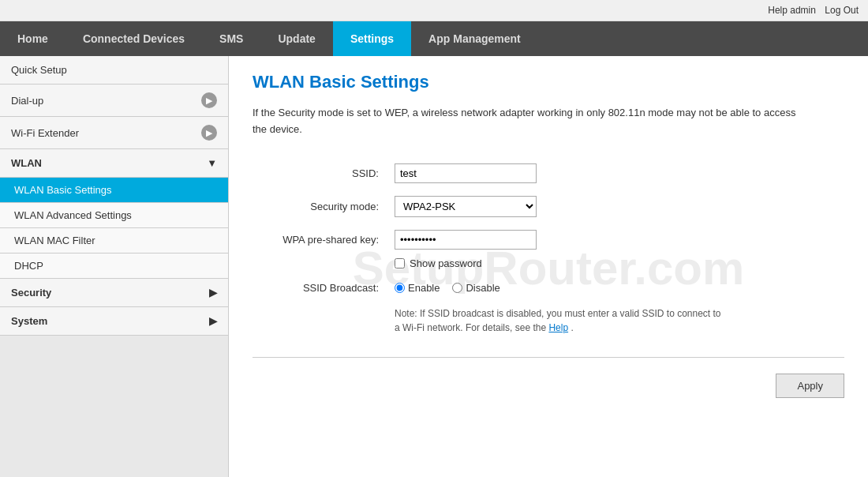 Image resolution: width=868 pixels, height=477 pixels. Describe the element at coordinates (114, 101) in the screenshot. I see `sidebar-item-dialup: Dial-up ▶` at that location.